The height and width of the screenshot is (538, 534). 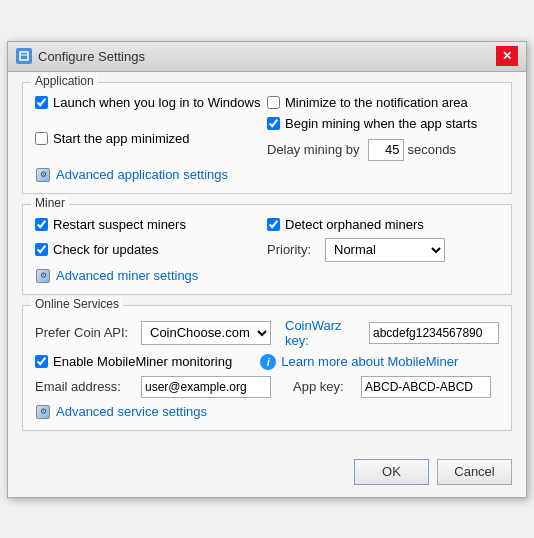 What do you see at coordinates (267, 138) in the screenshot?
I see `app-row-2: Start the app minimized Begin mining whe…` at bounding box center [267, 138].